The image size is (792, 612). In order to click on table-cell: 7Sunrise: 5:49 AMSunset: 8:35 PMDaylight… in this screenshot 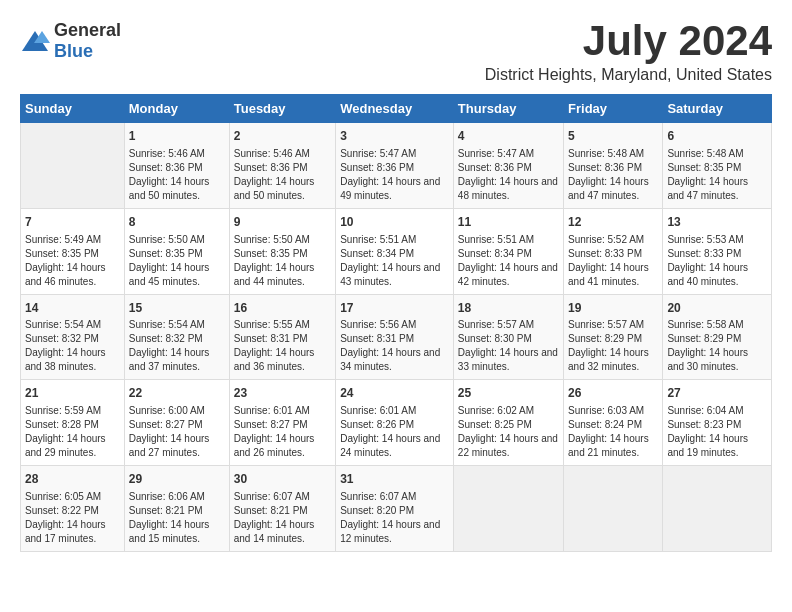, I will do `click(73, 251)`.